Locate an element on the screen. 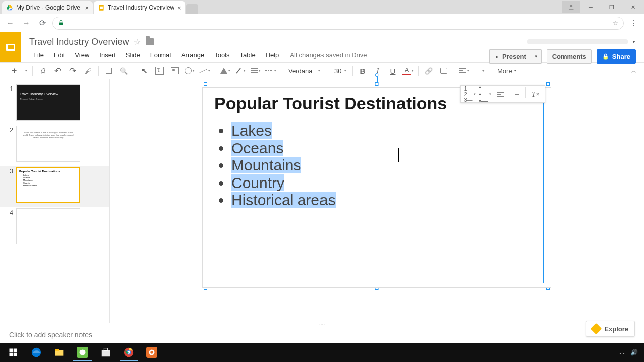  menu-edit: Edit is located at coordinates (59, 55).